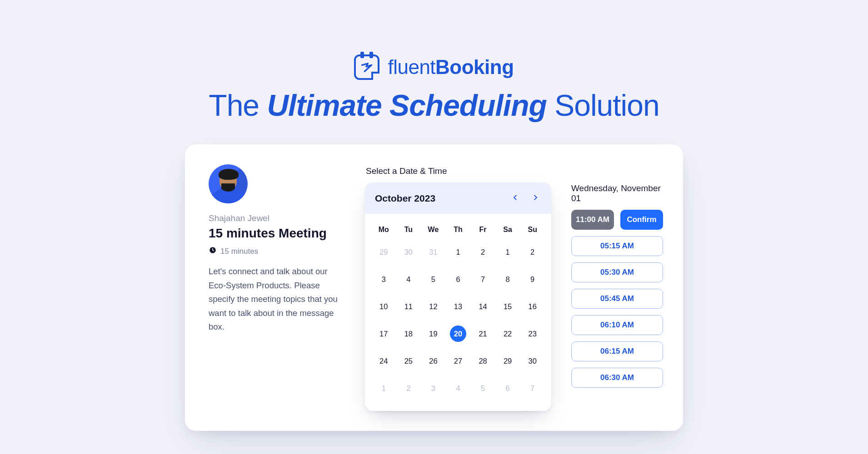 This screenshot has height=454, width=868. I want to click on host-name: Shajahan Jewel, so click(277, 218).